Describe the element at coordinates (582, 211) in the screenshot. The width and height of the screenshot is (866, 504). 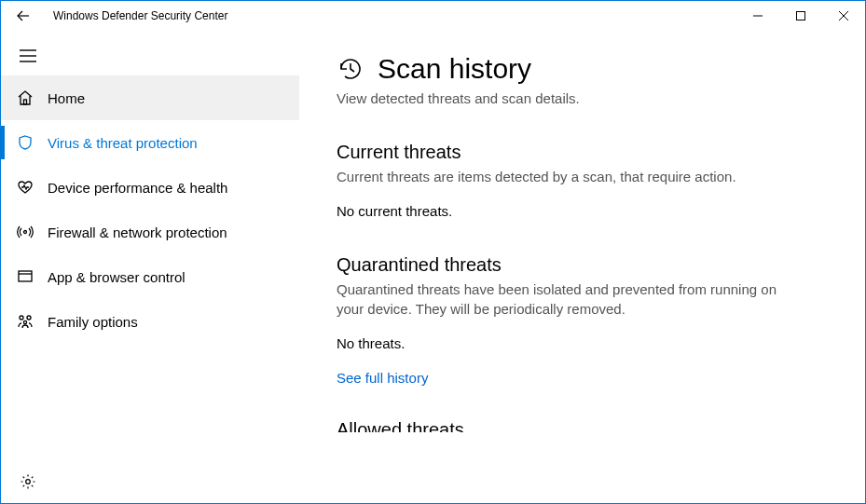
I see `current-threats-body: No current threats.` at that location.